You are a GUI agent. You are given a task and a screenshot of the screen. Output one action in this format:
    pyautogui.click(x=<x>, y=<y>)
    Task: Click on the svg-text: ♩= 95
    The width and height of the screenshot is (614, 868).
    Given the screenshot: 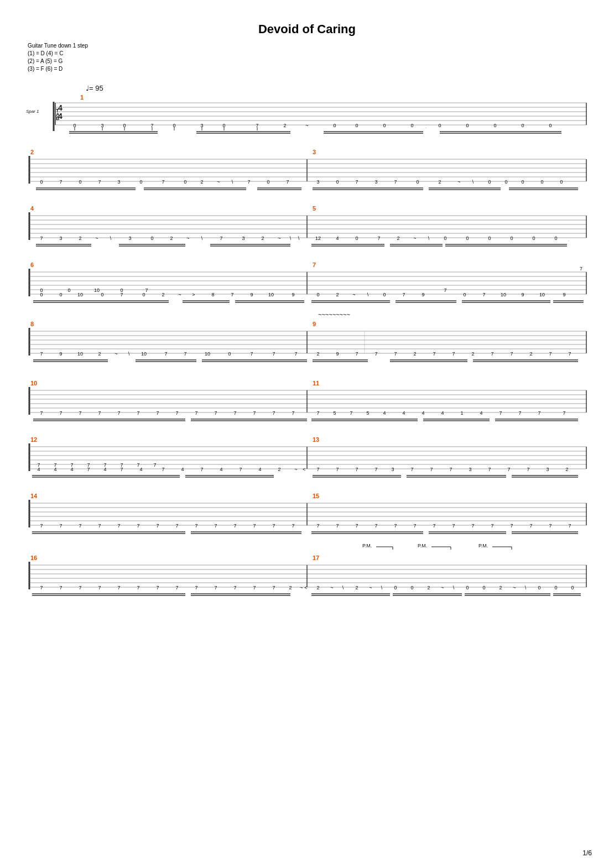 What is the action you would take?
    pyautogui.click(x=95, y=88)
    